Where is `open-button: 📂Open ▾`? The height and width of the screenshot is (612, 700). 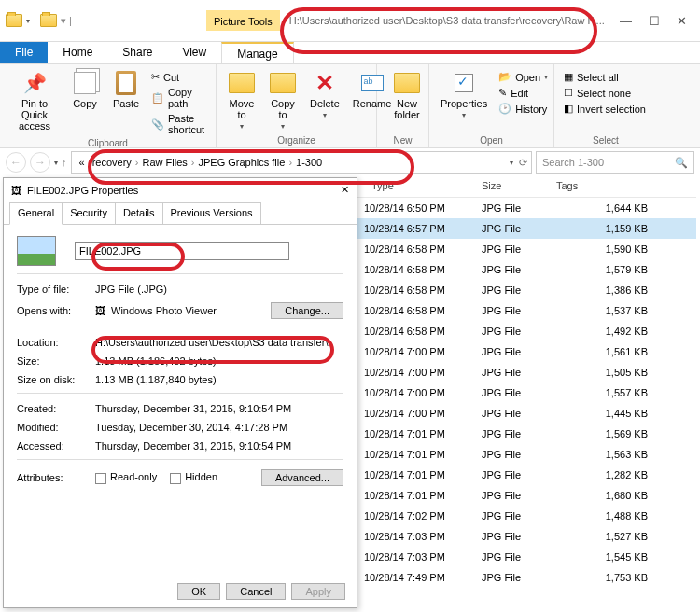
open-button: 📂Open ▾ is located at coordinates (523, 76).